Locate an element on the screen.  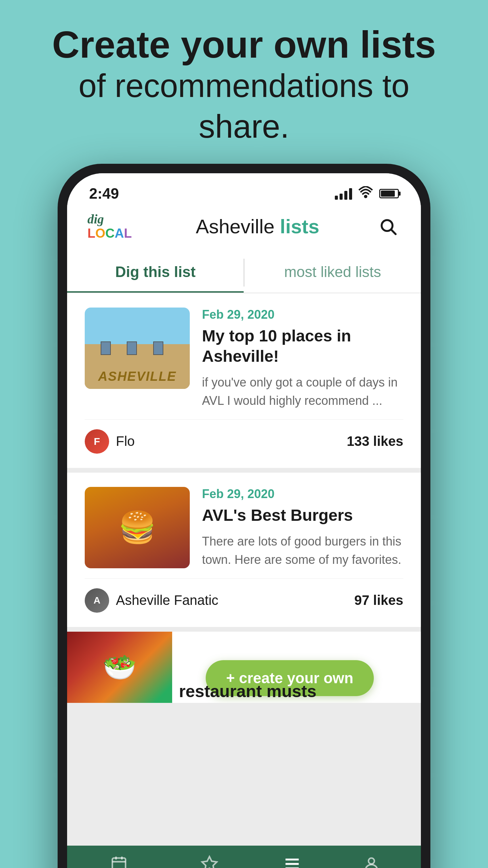
logo-local: L O C A L is located at coordinates (114, 234).